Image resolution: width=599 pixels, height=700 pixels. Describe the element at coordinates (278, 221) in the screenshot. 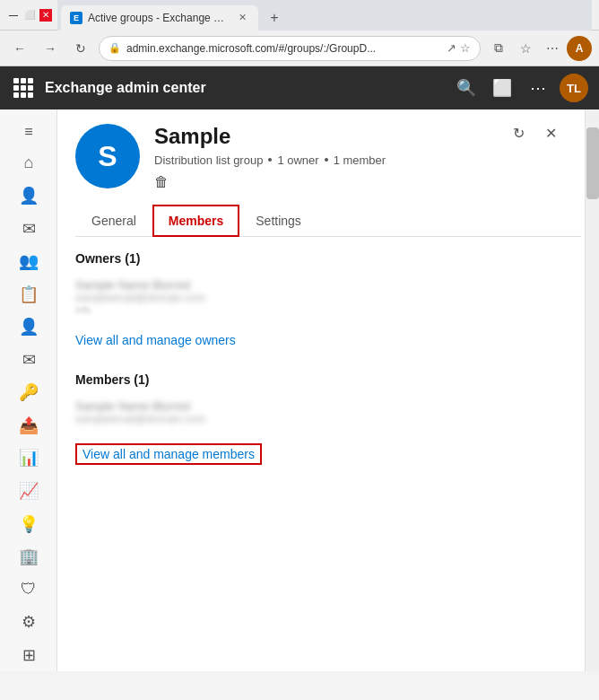

I see `tab-settings: Settings` at that location.